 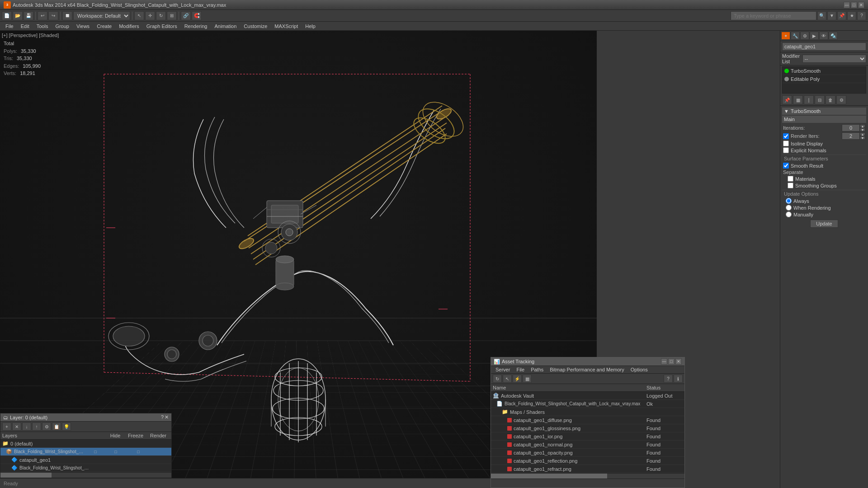 What do you see at coordinates (820, 100) in the screenshot?
I see `make-unique-btn: ⊟` at bounding box center [820, 100].